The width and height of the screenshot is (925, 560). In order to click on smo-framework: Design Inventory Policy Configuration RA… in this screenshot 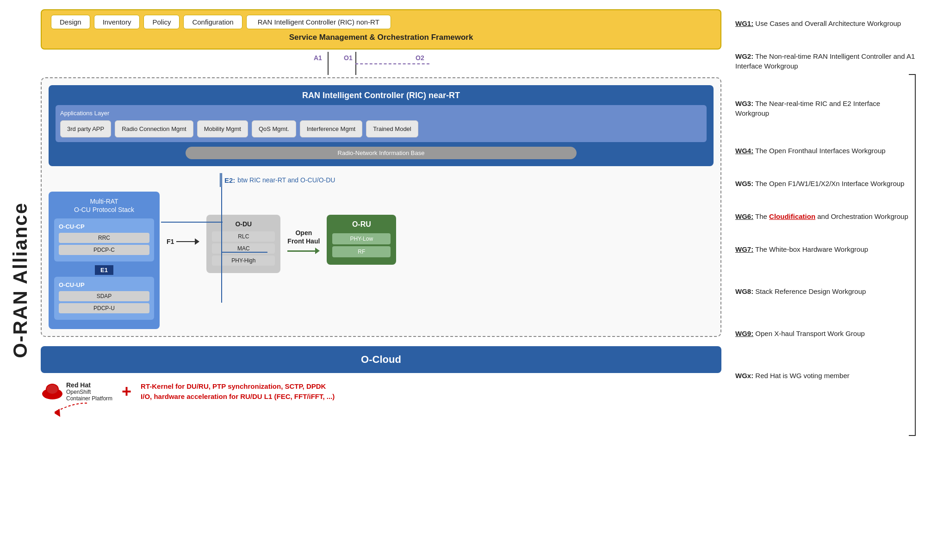, I will do `click(381, 30)`.